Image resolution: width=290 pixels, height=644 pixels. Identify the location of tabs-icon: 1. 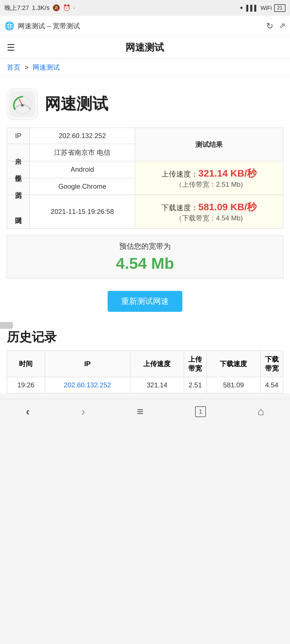
(201, 412).